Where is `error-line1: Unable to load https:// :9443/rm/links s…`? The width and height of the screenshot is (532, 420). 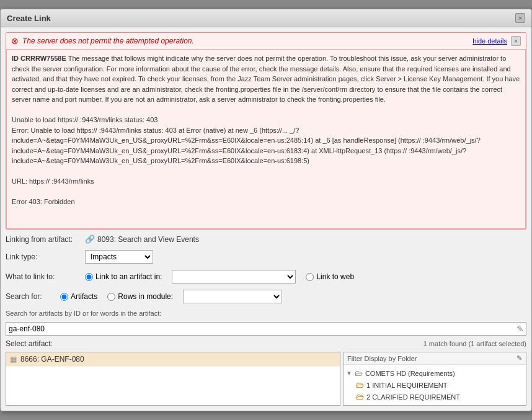
error-line1: Unable to load https:// :9443/rm/links s… is located at coordinates (266, 120).